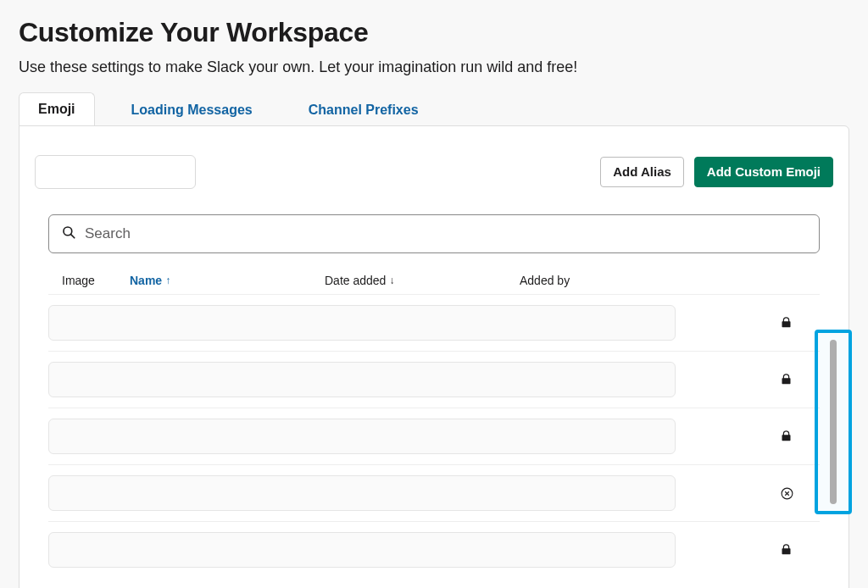 The width and height of the screenshot is (868, 588). Describe the element at coordinates (73, 234) in the screenshot. I see `search-icon` at that location.